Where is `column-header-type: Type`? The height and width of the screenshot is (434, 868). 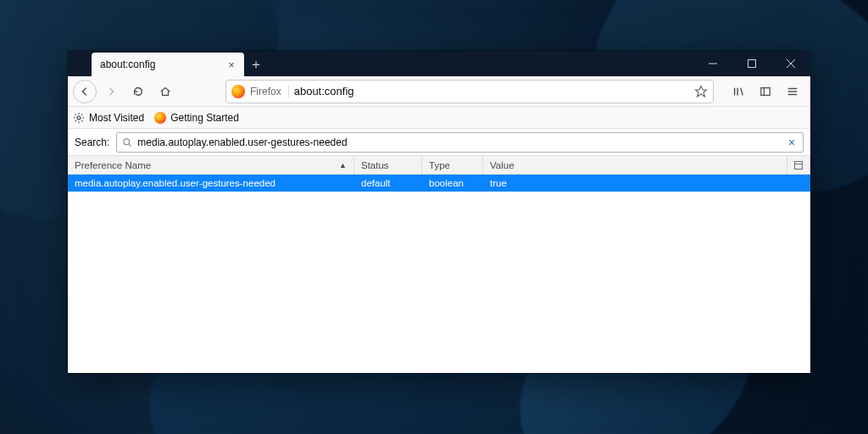 column-header-type: Type is located at coordinates (453, 164).